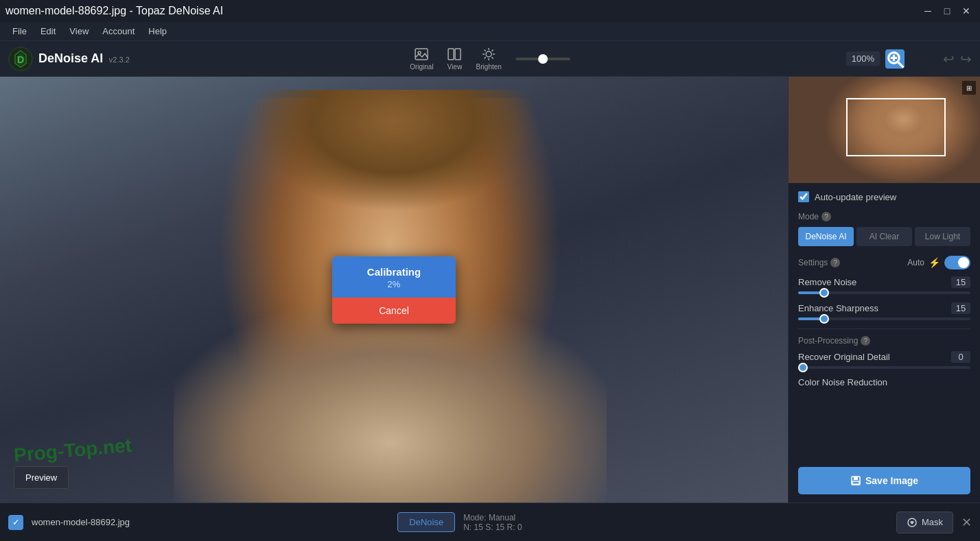 This screenshot has height=541, width=980. Describe the element at coordinates (884, 293) in the screenshot. I see `remove-noise-track` at that location.